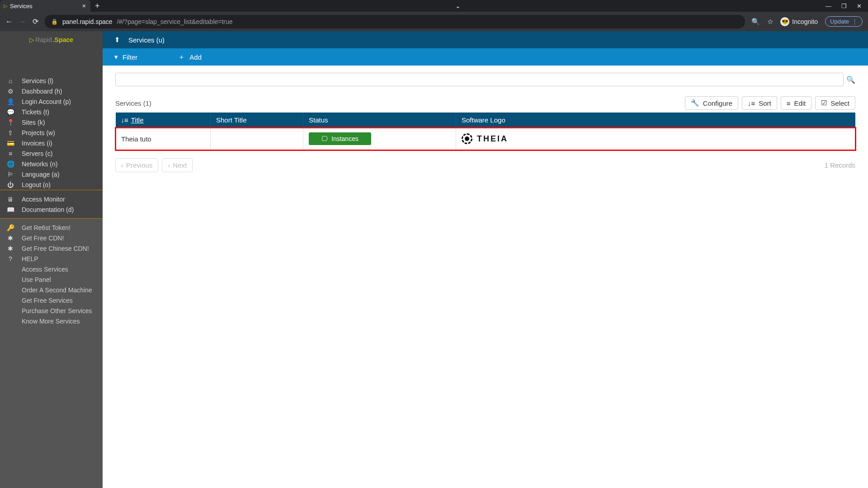  I want to click on sidebar-item-re6st: 🔑Get Re6st Token!, so click(52, 228).